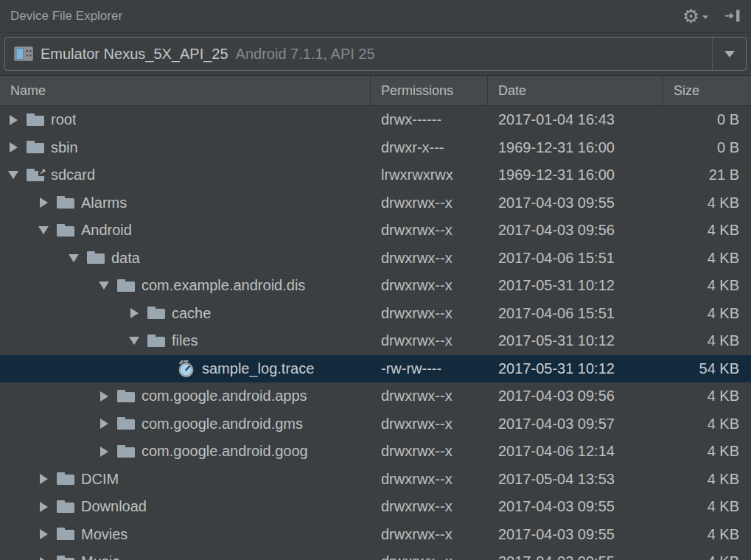 This screenshot has width=751, height=560. Describe the element at coordinates (358, 54) in the screenshot. I see `device-selector-content: Emulator Nexus_5X_API_25 Android 7.1.1, …` at that location.